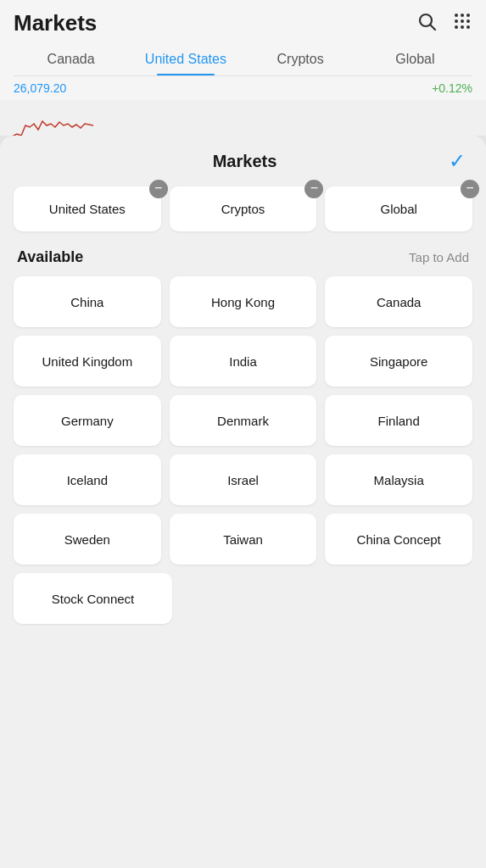 This screenshot has height=868, width=486. I want to click on available-card-finland: Finland, so click(399, 420).